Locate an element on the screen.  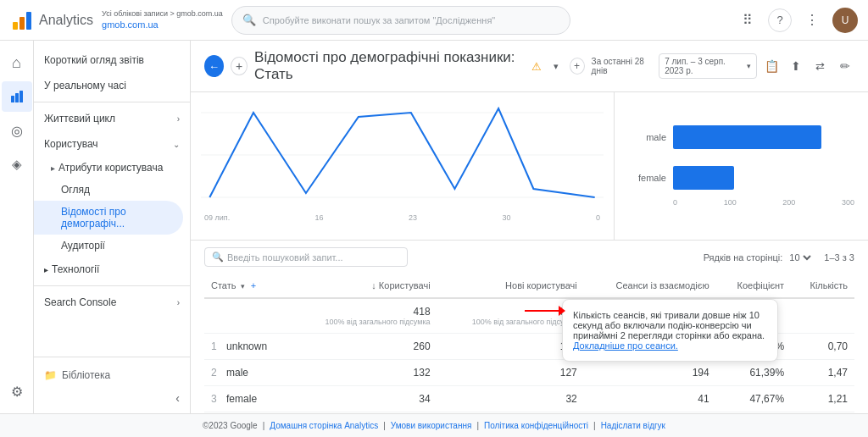
search-console-chevron: › is located at coordinates (178, 303).